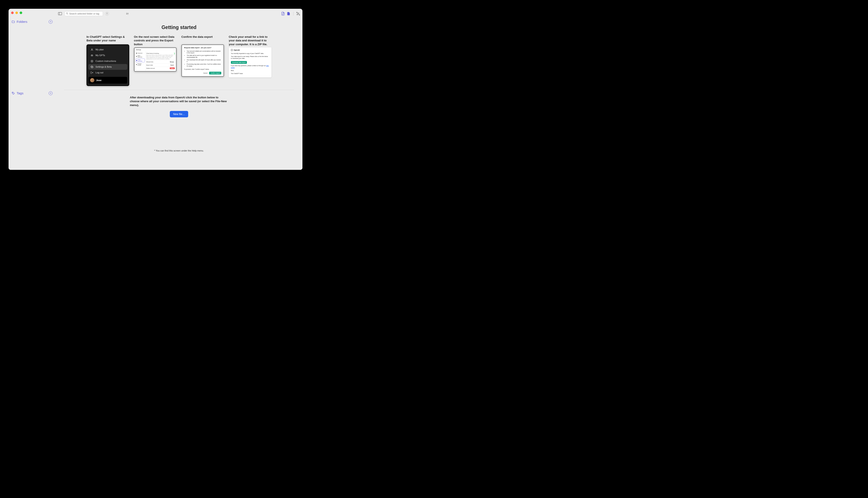  I want to click on cancel-label: Cancel, so click(205, 73).